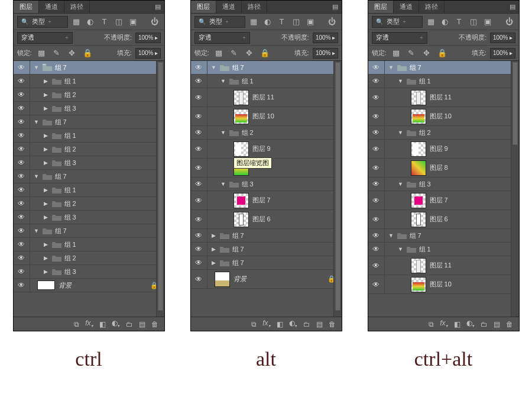  Describe the element at coordinates (155, 22) in the screenshot. I see `filter-toggle-icon: ⏻` at that location.